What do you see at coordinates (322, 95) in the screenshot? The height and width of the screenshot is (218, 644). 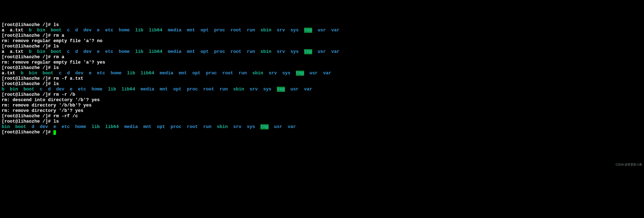 I see `prompt-line: [root@lihaozhe /]# rm -r /b` at bounding box center [322, 95].